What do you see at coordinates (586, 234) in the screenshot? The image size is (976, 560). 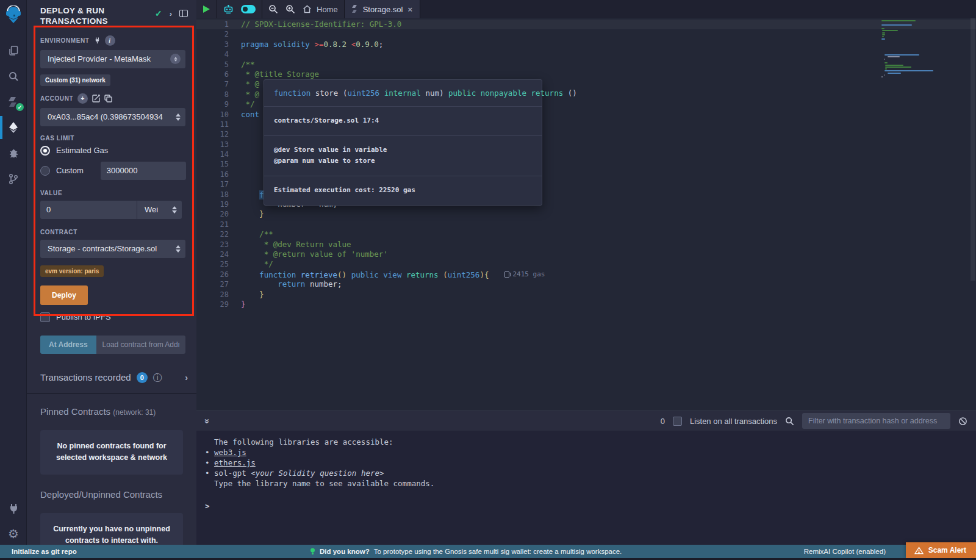 I see `code-line: 22 /**` at bounding box center [586, 234].